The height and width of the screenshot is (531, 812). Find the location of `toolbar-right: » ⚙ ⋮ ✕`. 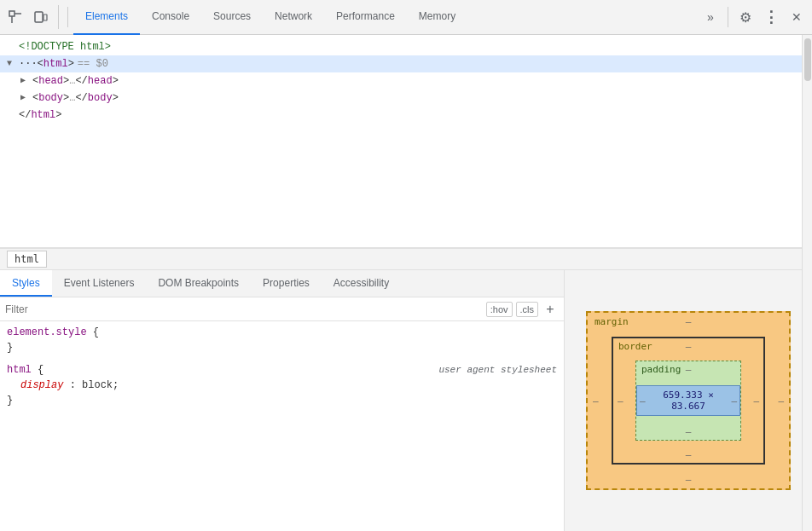

toolbar-right: » ⚙ ⋮ ✕ is located at coordinates (754, 17).